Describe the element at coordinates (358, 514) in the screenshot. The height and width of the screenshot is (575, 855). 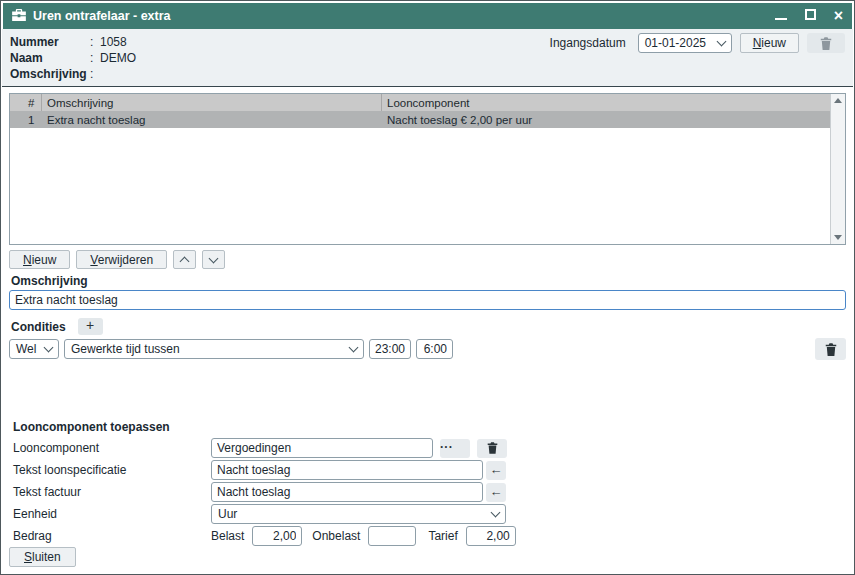
I see `eenheid-select: Uur` at that location.